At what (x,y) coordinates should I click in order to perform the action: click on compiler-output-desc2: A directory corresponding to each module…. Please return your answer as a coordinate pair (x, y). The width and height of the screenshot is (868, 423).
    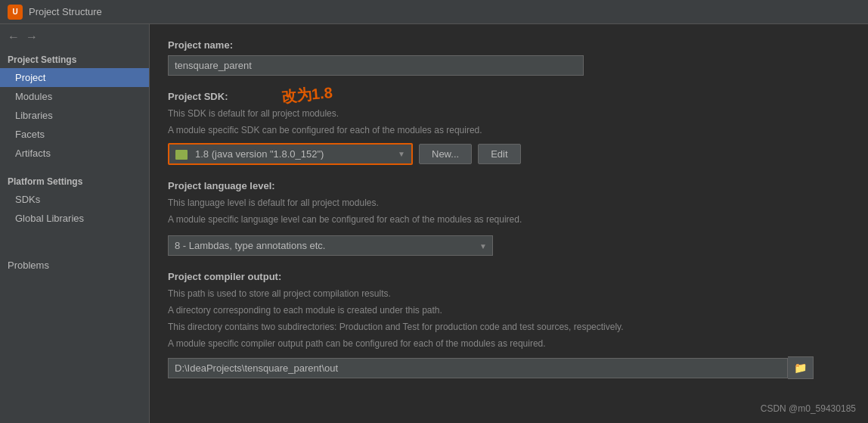
    Looking at the image, I should click on (509, 310).